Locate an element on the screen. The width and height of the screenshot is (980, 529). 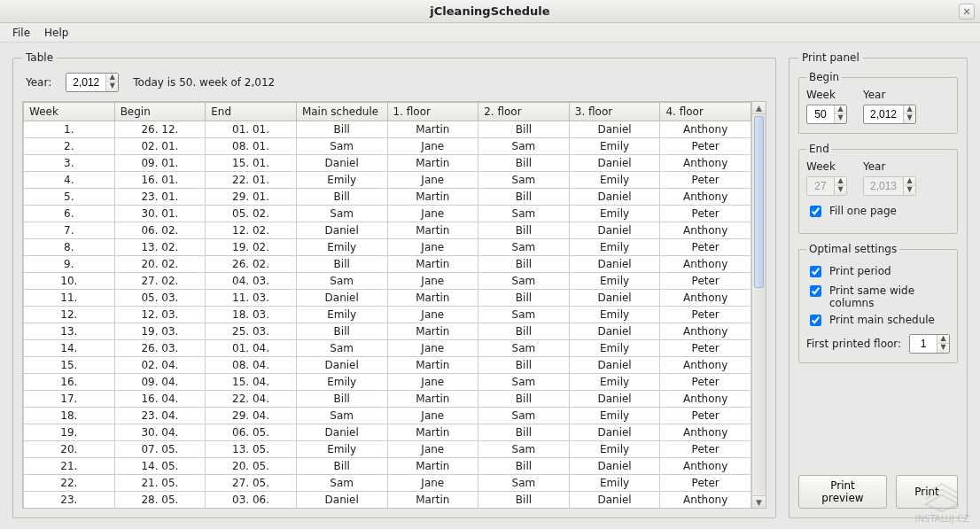
cell: 25. 03. is located at coordinates (252, 331).